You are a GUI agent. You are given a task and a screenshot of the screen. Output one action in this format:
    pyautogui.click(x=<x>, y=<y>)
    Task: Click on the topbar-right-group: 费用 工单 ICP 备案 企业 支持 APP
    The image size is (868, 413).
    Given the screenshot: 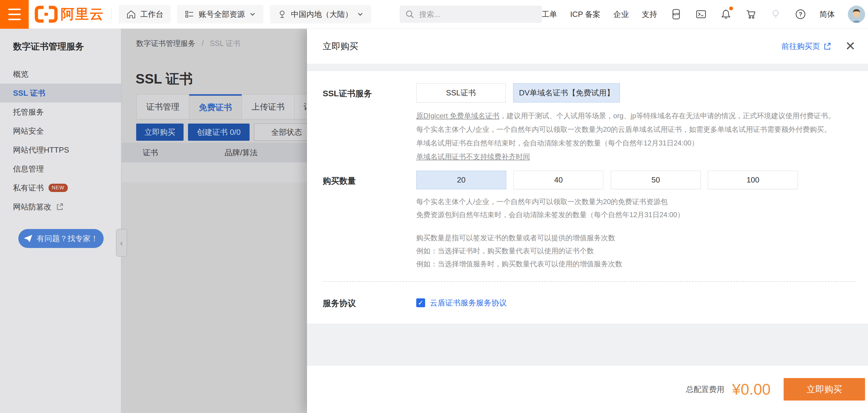 What is the action you would take?
    pyautogui.click(x=691, y=14)
    